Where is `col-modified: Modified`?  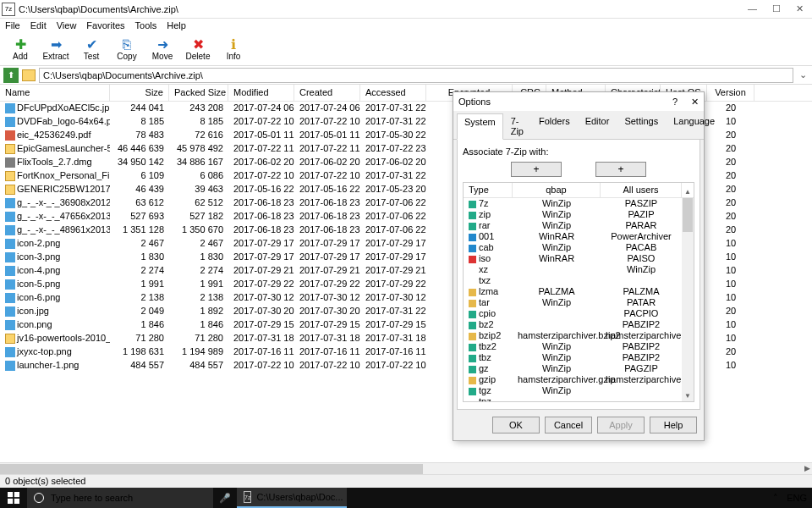
col-modified: Modified is located at coordinates (261, 93).